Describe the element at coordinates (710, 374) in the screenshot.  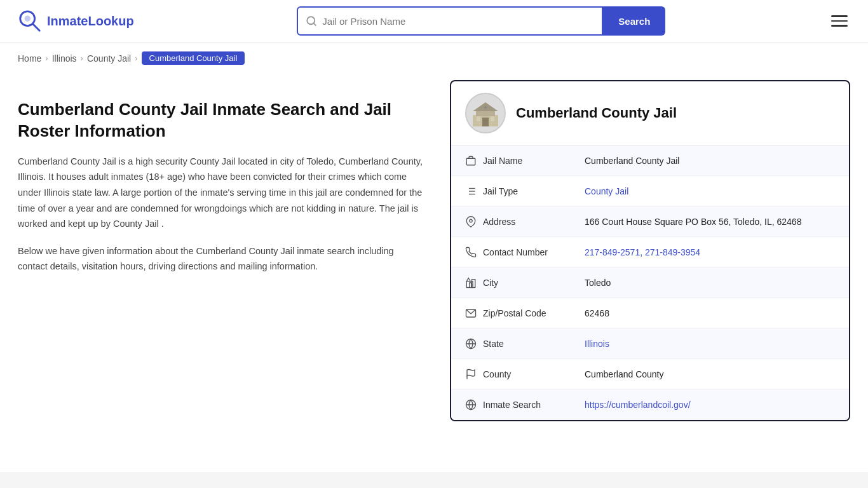
I see `row-value: Cumberland County` at that location.